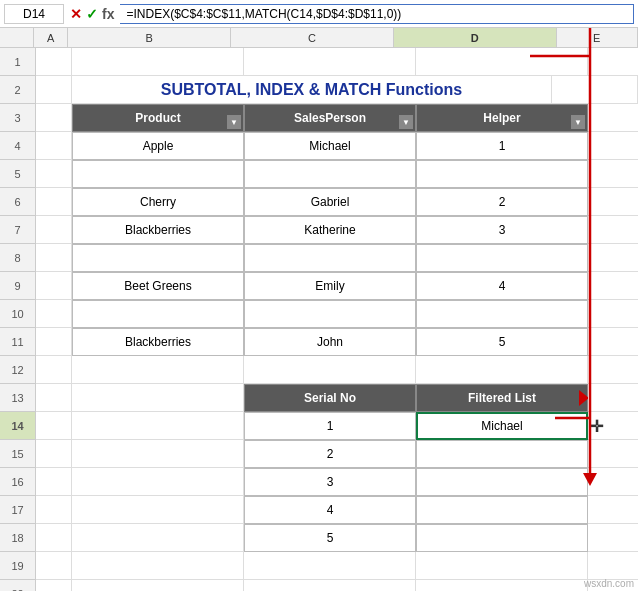 This screenshot has height=591, width=638. What do you see at coordinates (330, 510) in the screenshot?
I see `cell-c17: 4` at bounding box center [330, 510].